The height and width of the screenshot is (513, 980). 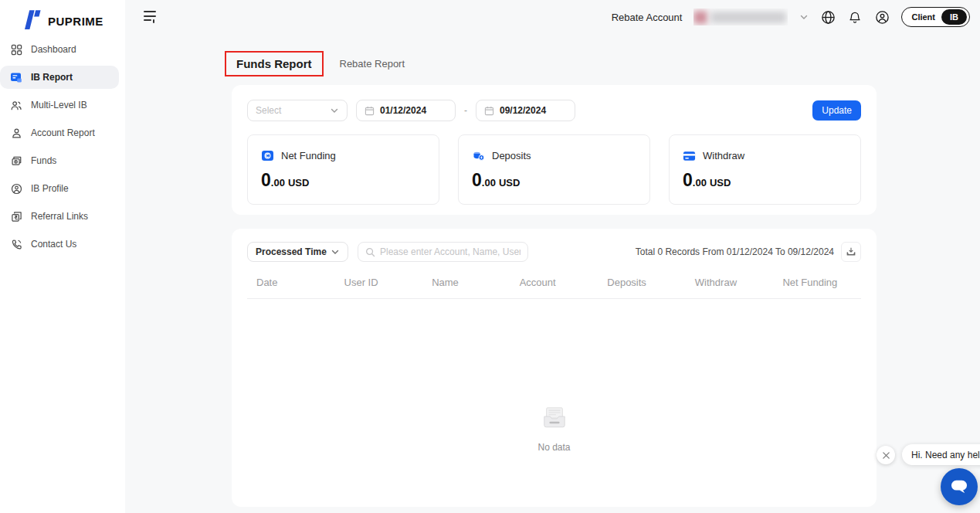 I want to click on language-globe-icon, so click(x=828, y=17).